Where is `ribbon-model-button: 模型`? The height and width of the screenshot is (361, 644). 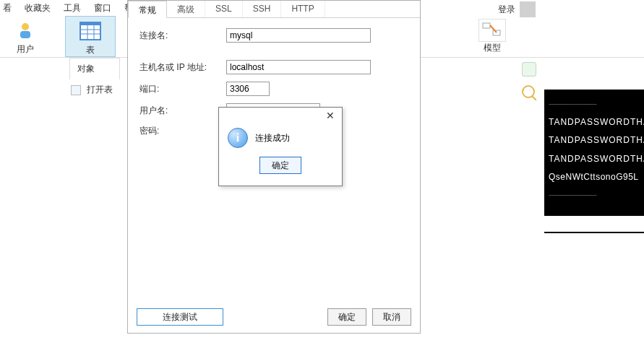 ribbon-model-button: 模型 is located at coordinates (492, 36).